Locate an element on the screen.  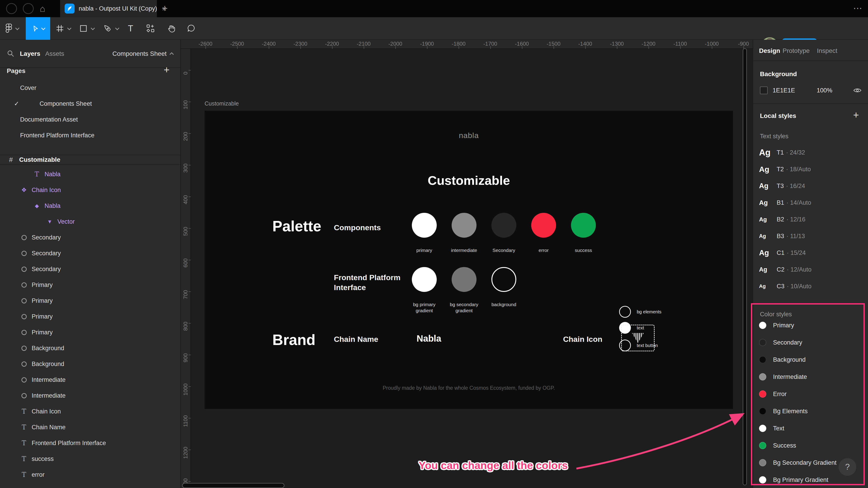
text-style-row: Ag T2 · 18/Auto is located at coordinates (811, 169).